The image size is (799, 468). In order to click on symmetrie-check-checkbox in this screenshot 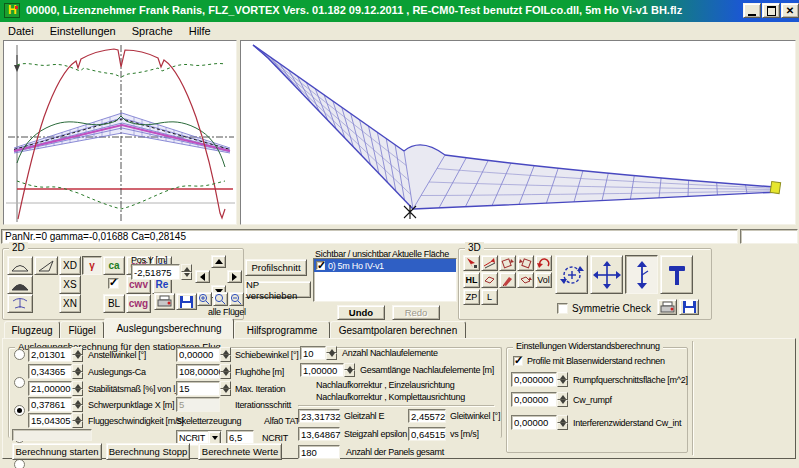, I will do `click(562, 308)`.